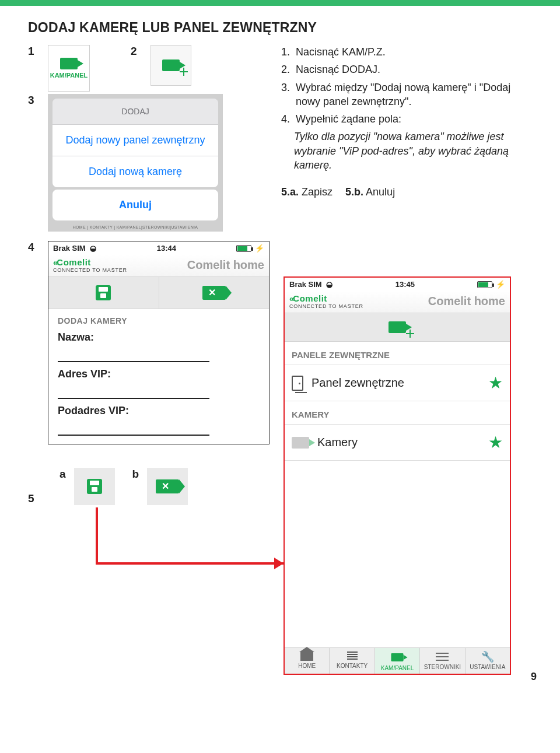  Describe the element at coordinates (397, 353) in the screenshot. I see `group-header-panels: PANELE ZEWNĘTRZNE` at that location.